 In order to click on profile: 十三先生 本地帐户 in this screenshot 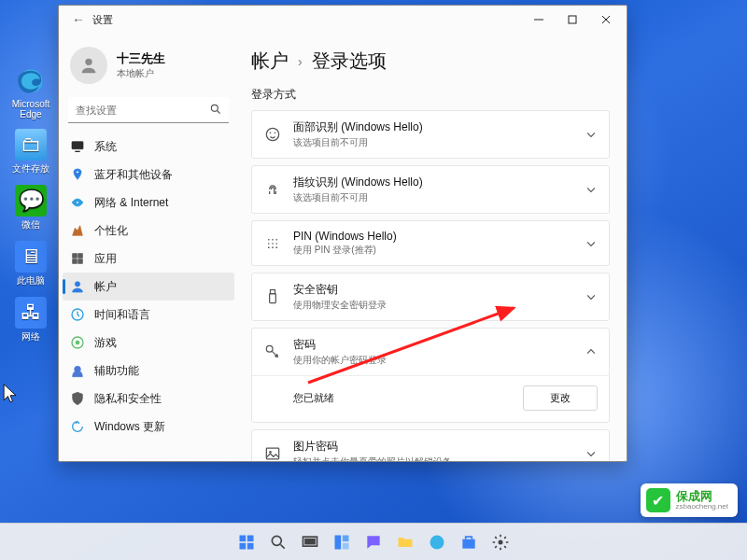, I will do `click(148, 67)`.